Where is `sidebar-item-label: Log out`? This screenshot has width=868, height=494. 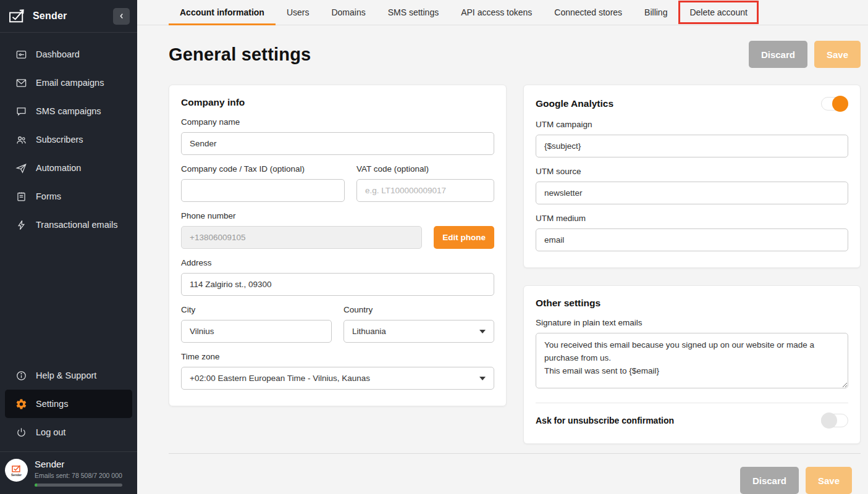 sidebar-item-label: Log out is located at coordinates (51, 432).